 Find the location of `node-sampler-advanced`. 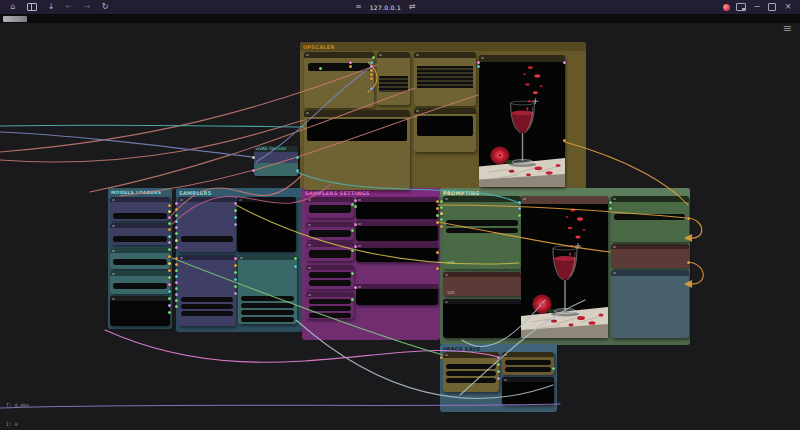

node-sampler-advanced is located at coordinates (268, 290).